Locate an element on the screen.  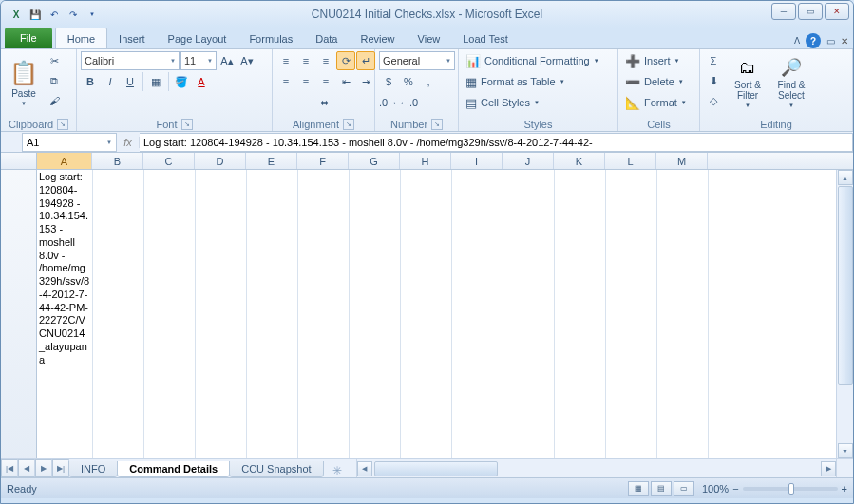
sheet-tab-command-details: Command Details is located at coordinates (173, 469).